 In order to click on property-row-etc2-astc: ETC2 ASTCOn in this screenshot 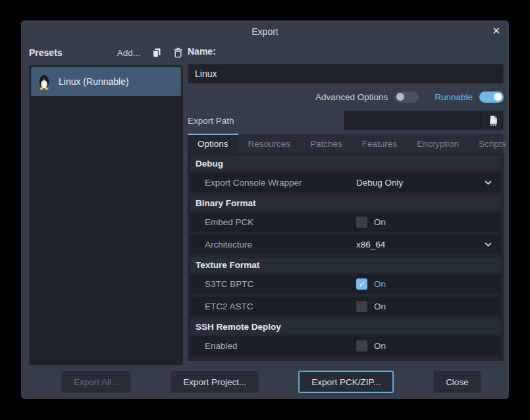, I will do `click(346, 307)`.